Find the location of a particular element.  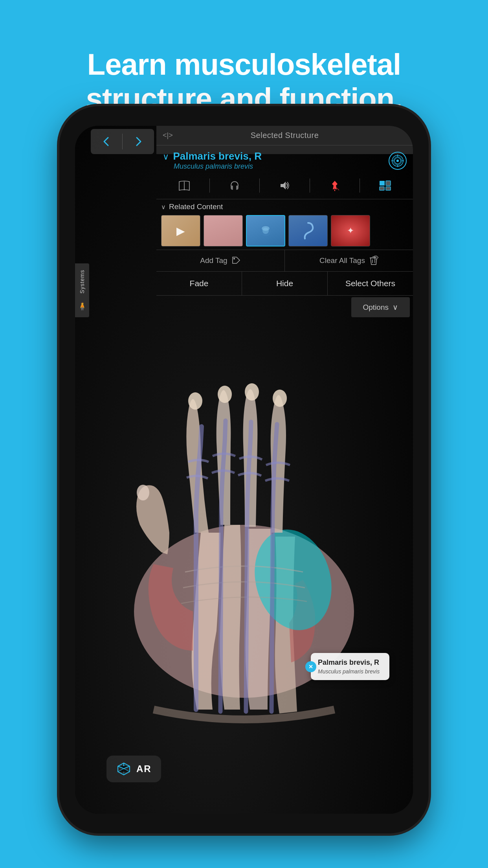

thumbnail-5: ✦ is located at coordinates (350, 231).